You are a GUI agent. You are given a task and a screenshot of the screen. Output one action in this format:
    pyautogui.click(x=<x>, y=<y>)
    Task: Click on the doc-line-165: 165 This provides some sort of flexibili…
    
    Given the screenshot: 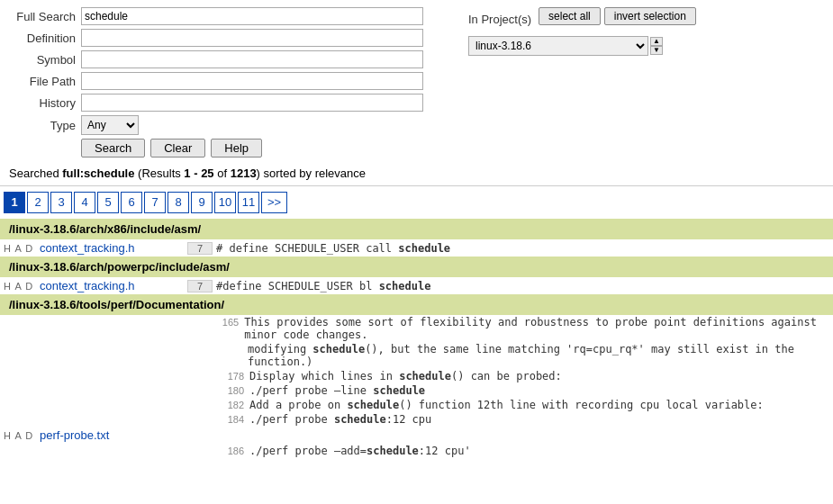 What is the action you would take?
    pyautogui.click(x=416, y=328)
    